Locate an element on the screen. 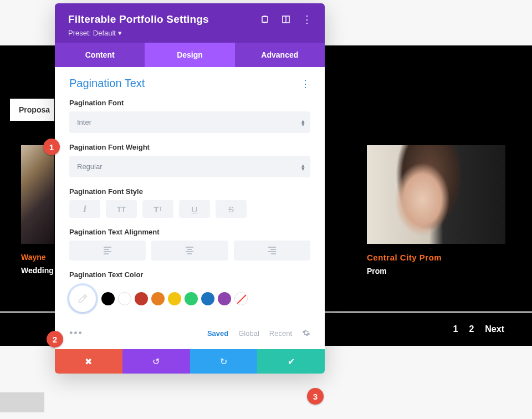 This screenshot has width=532, height=419. color-swatches is located at coordinates (175, 299).